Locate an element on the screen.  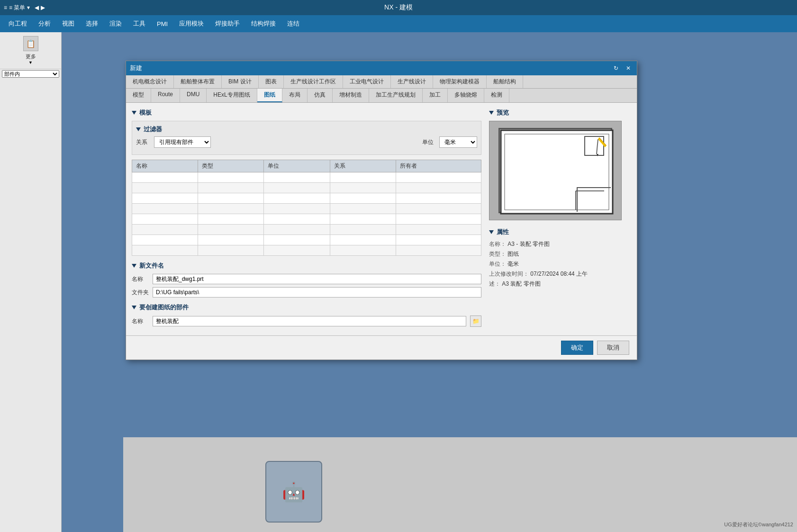
menu-item-pmi: PMI is located at coordinates (162, 24).